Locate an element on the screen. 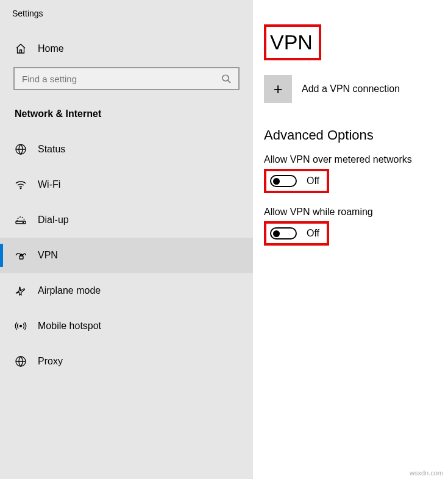 This screenshot has height=479, width=448. vpn-icon is located at coordinates (21, 255).